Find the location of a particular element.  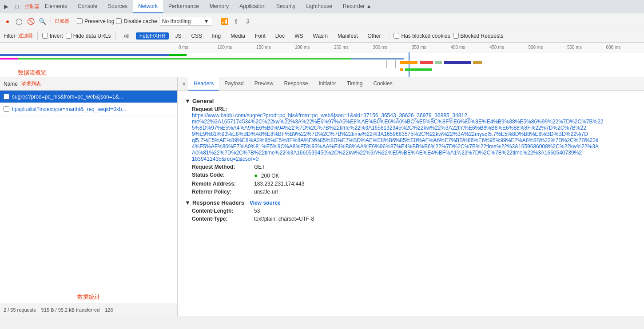

filter-btn-other: Other is located at coordinates (374, 36).